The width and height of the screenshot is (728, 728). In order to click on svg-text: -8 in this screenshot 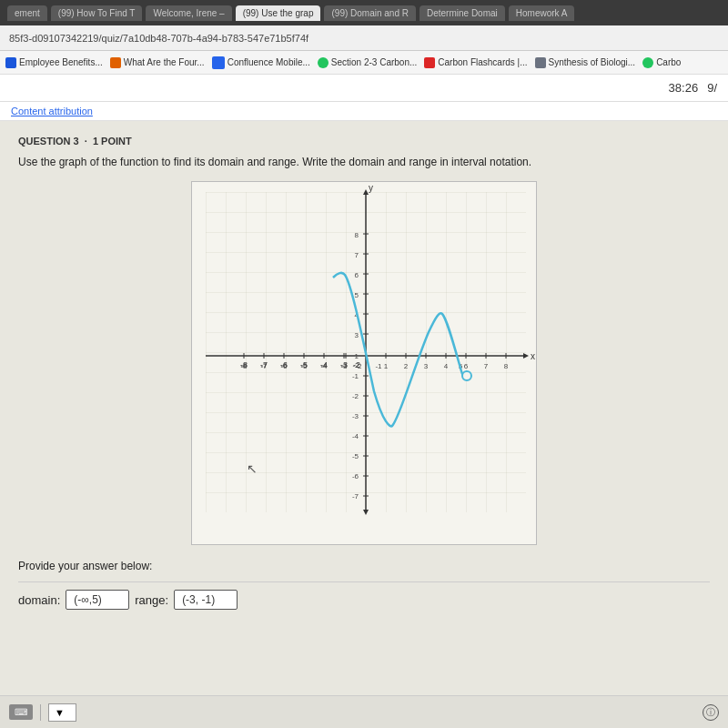, I will do `click(244, 366)`.